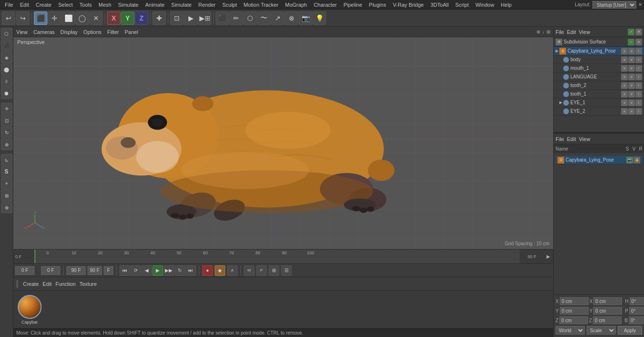 Image resolution: width=644 pixels, height=337 pixels. I want to click on step-back-btn: ⟳, so click(136, 271).